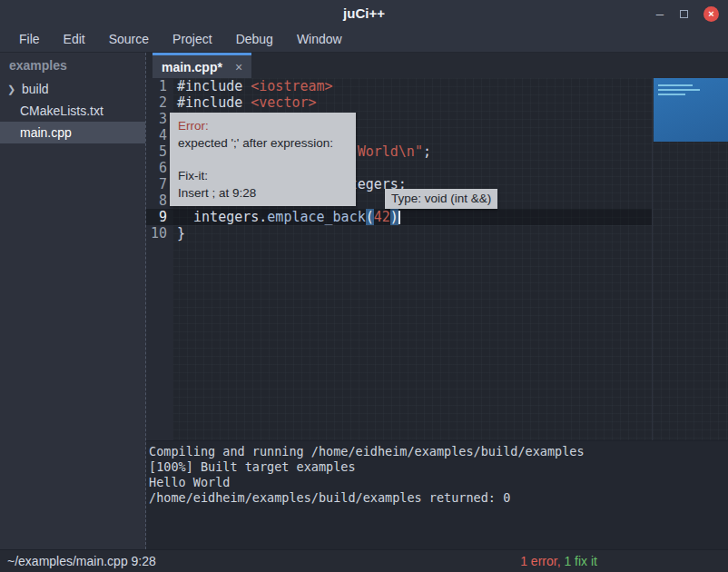 The image size is (728, 572). What do you see at coordinates (320, 40) in the screenshot?
I see `menu-item-window: Window` at bounding box center [320, 40].